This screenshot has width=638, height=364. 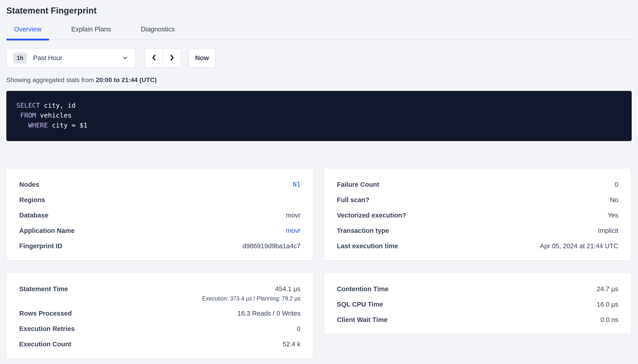 What do you see at coordinates (607, 304) in the screenshot?
I see `row-value: 16.0 µs` at bounding box center [607, 304].